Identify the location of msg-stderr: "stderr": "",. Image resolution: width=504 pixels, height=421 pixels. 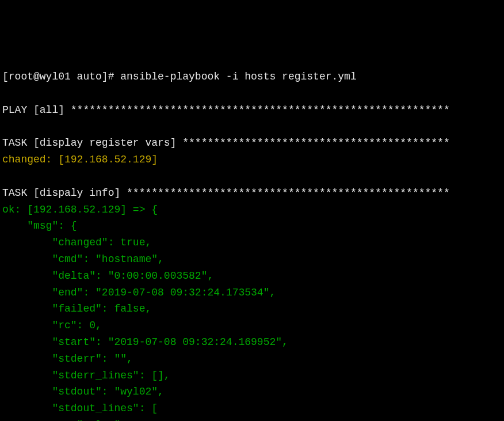
(252, 359).